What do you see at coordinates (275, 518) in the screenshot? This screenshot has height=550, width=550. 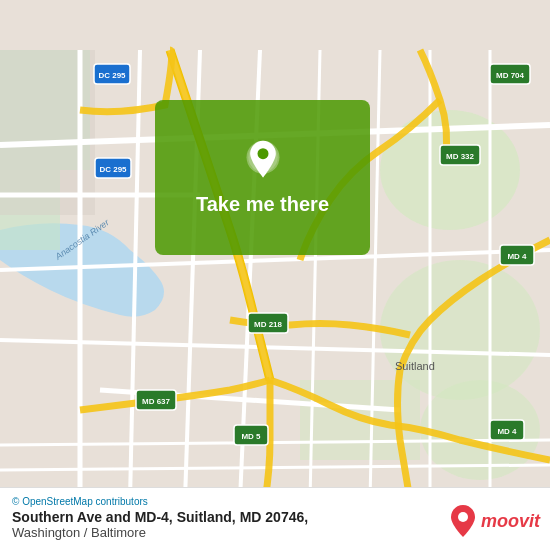 I see `info-bar: © OpenStreetMap contributors Southern Av…` at bounding box center [275, 518].